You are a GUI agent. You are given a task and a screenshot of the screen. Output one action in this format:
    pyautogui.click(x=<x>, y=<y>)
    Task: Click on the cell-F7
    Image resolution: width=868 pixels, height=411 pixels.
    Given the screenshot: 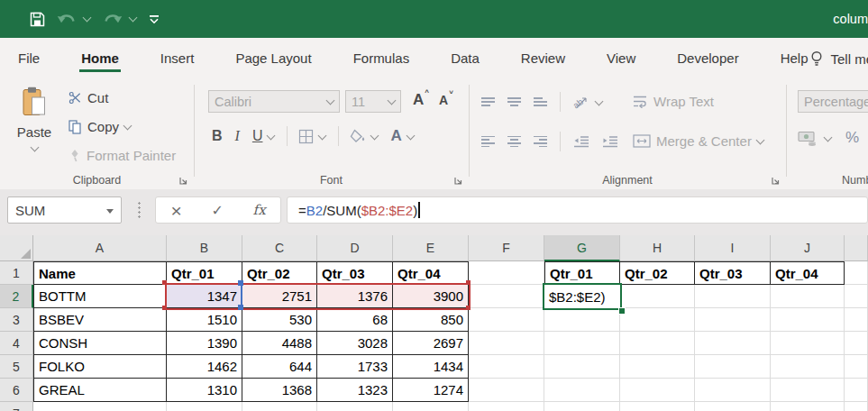 What is the action you would take?
    pyautogui.click(x=507, y=406)
    